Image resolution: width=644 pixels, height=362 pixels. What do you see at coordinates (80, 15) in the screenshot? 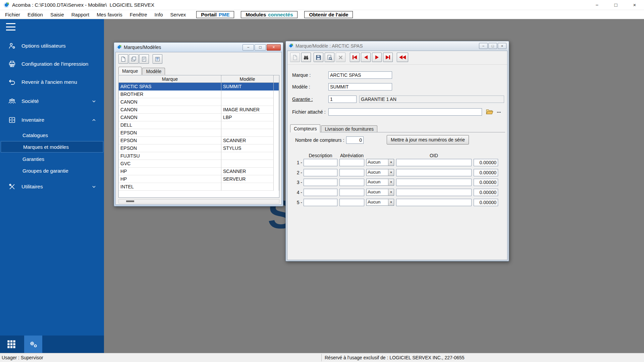
I see `menu-rapport: Rapport` at bounding box center [80, 15].